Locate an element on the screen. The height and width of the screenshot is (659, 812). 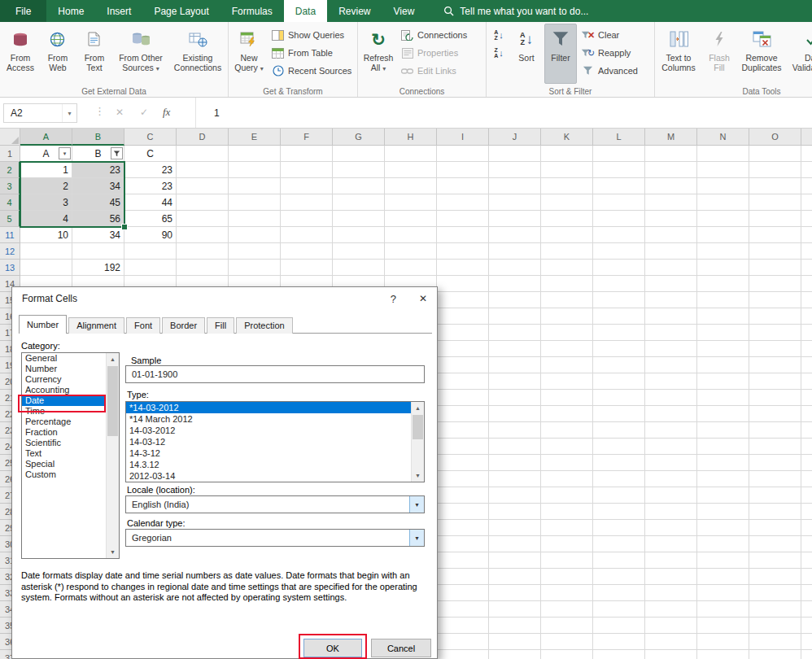
cell-N3 is located at coordinates (723, 186).